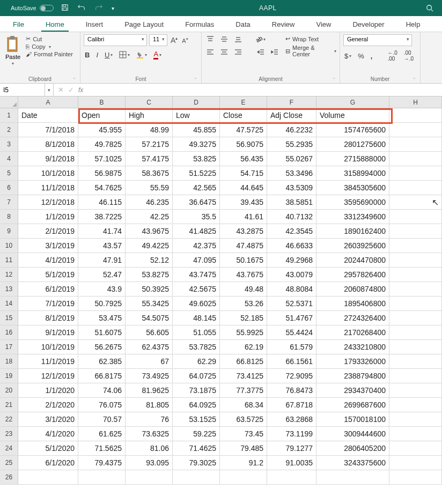 The height and width of the screenshot is (504, 442). I want to click on font-color-button: A, so click(158, 55).